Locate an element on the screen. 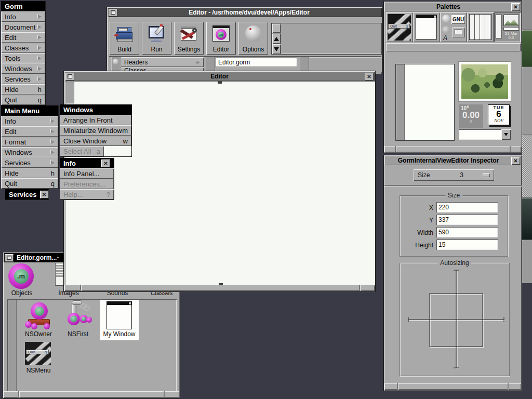 The image size is (532, 399). scrollbar-knob is located at coordinates (276, 28).